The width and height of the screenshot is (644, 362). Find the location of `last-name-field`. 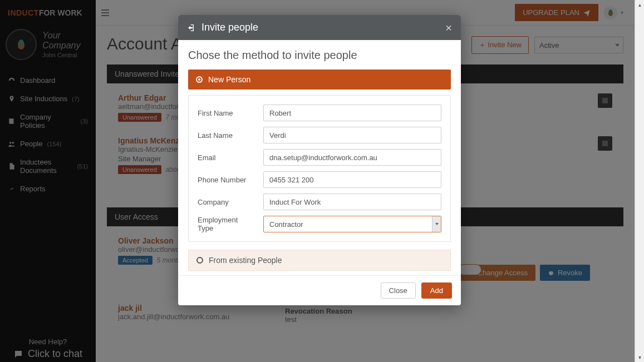

last-name-field is located at coordinates (352, 135).